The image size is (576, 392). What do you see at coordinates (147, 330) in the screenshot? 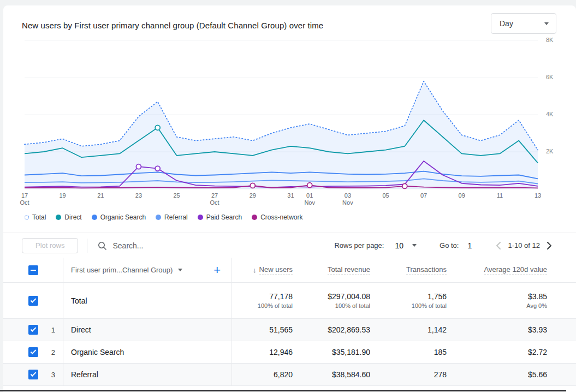
I see `channel-name: Direct` at bounding box center [147, 330].